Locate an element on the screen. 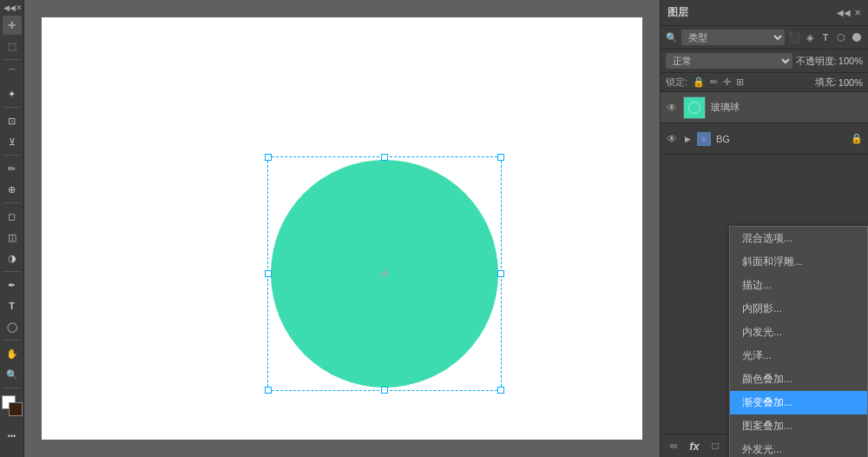  fill-label: 填充: is located at coordinates (826, 82).